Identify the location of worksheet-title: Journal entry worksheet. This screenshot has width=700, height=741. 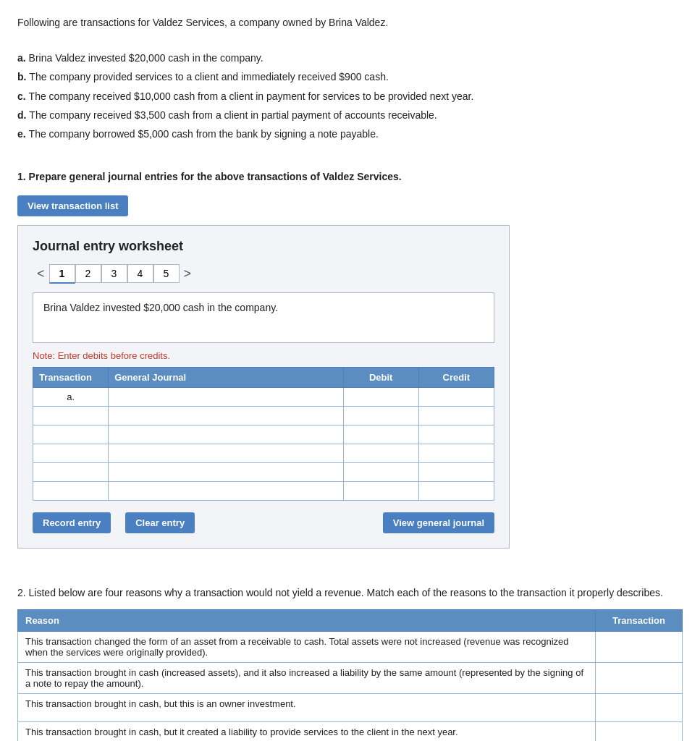
(263, 246).